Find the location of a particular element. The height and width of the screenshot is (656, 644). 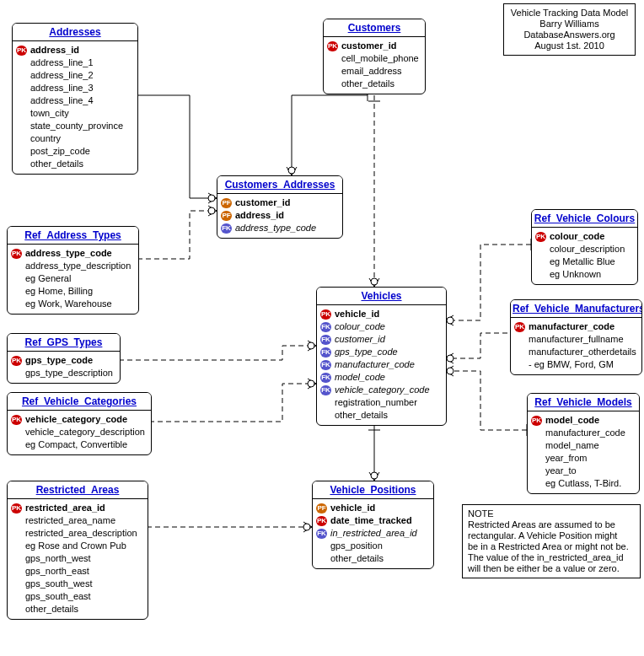

attribute-row: eg Cutlass, T-Bird. is located at coordinates (583, 484).